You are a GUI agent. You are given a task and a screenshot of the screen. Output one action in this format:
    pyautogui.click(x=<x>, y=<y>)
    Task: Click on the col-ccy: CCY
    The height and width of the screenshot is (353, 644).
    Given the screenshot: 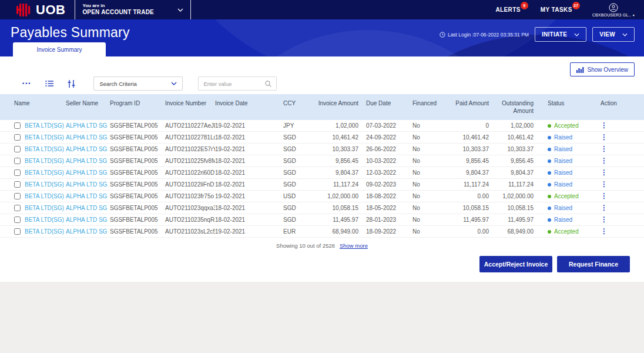 What is the action you would take?
    pyautogui.click(x=292, y=107)
    